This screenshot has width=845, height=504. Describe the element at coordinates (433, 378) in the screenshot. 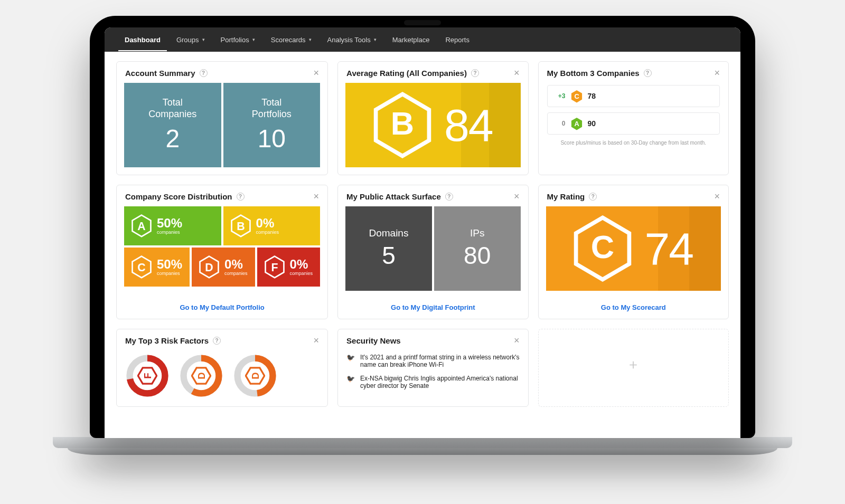

I see `news-list: 🐦‍⬛ It's 2021 and a printf format string…` at that location.